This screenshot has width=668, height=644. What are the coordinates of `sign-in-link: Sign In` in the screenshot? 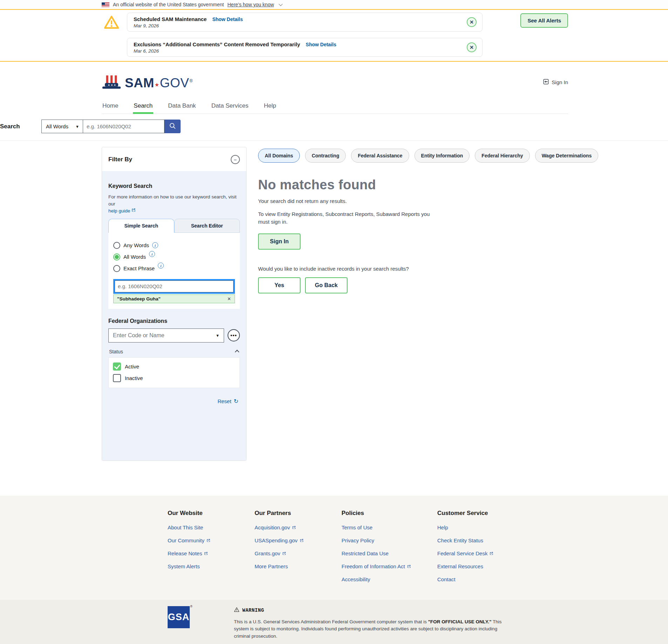 It's located at (555, 82).